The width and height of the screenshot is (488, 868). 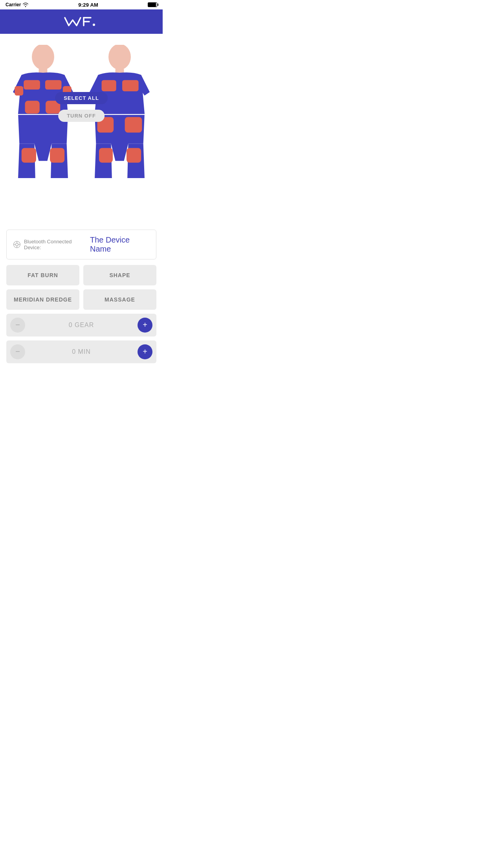 What do you see at coordinates (81, 5) in the screenshot?
I see `status-bar: Carrier 9:29 AM` at bounding box center [81, 5].